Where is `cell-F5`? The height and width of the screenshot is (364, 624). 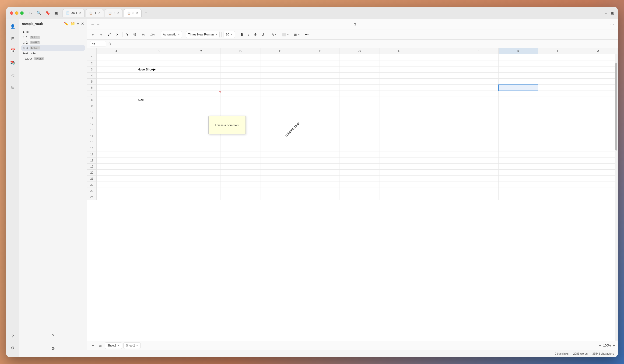
cell-F5 is located at coordinates (320, 82).